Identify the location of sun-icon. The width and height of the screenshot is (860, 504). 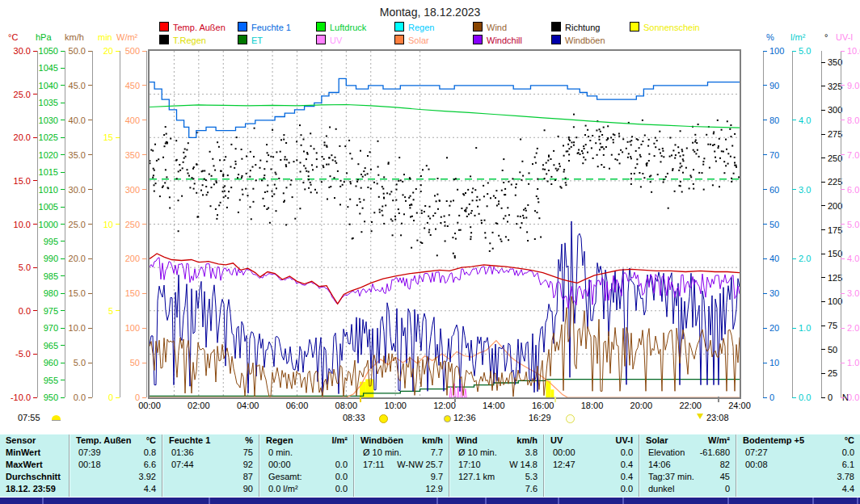
(383, 418).